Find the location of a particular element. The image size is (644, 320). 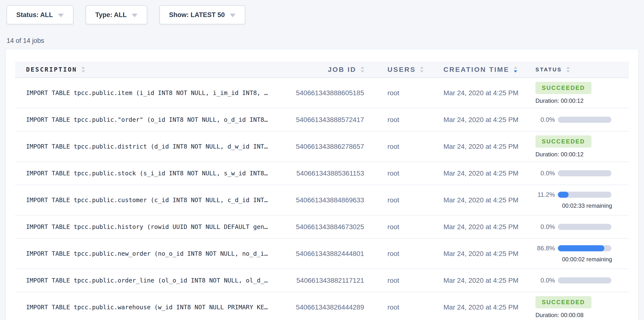

column-header-job-id: JOB ID is located at coordinates (316, 70).